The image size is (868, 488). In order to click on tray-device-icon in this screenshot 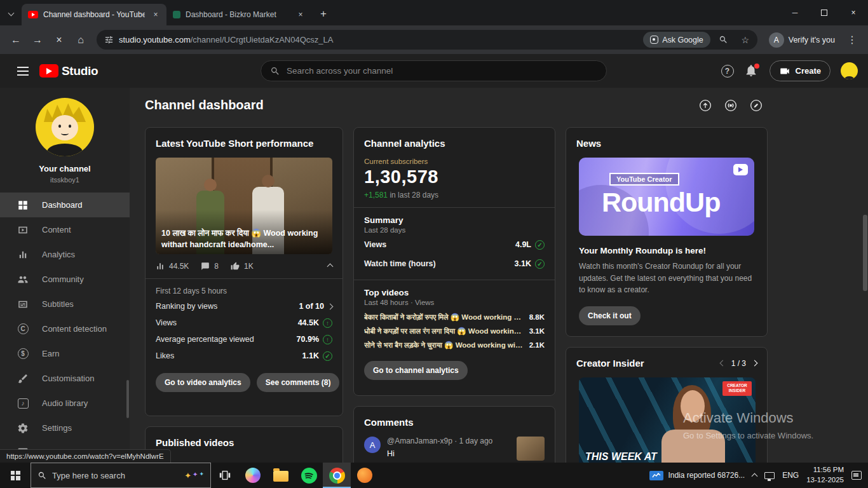, I will do `click(770, 475)`.